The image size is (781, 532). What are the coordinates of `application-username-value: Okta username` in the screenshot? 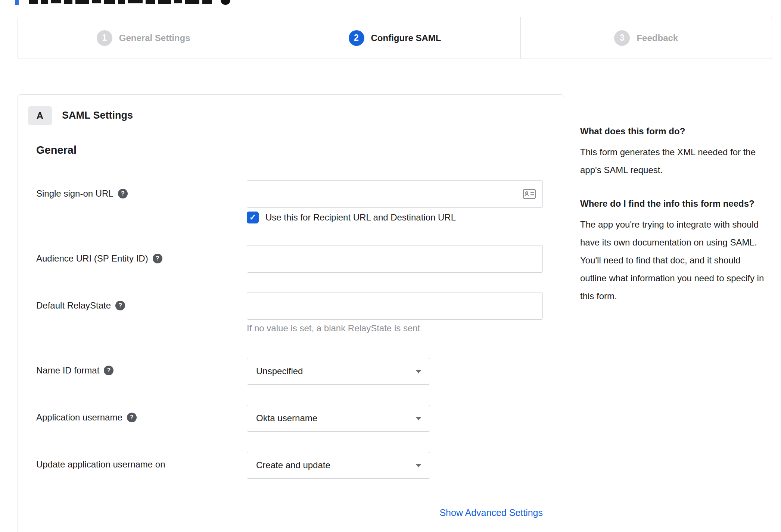 It's located at (287, 418).